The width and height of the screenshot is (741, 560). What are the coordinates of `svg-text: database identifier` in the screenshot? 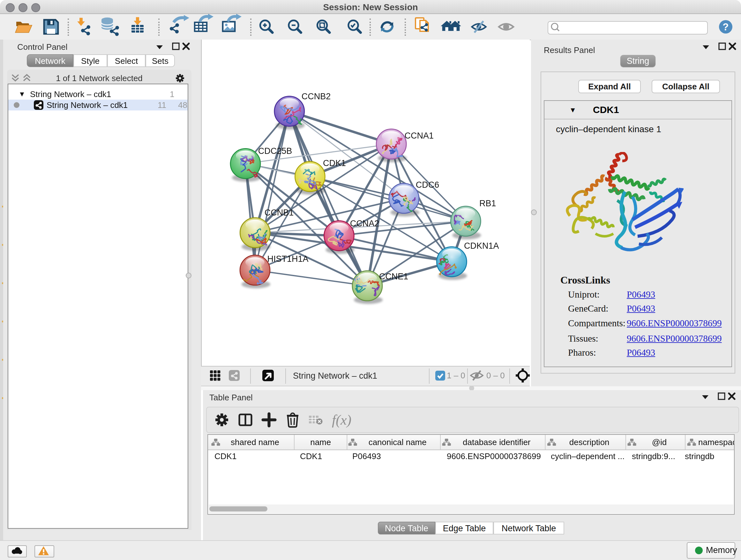 It's located at (496, 442).